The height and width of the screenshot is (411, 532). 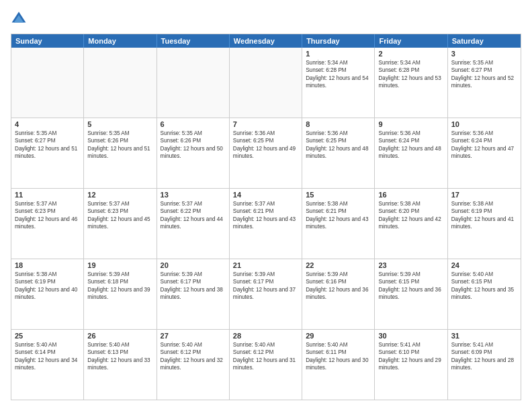 I want to click on day-number: 28, so click(x=266, y=336).